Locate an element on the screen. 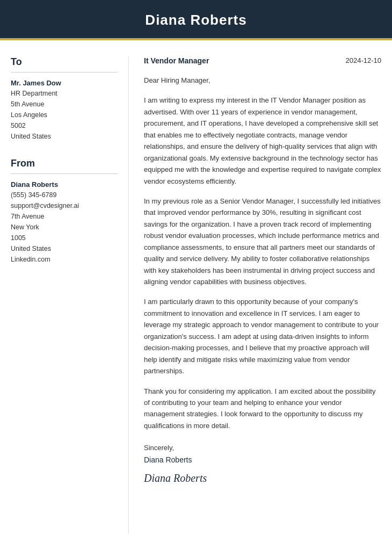 The image size is (392, 550). letter-paragraph-3: I am particularly drawn to this opportun… is located at coordinates (263, 336).